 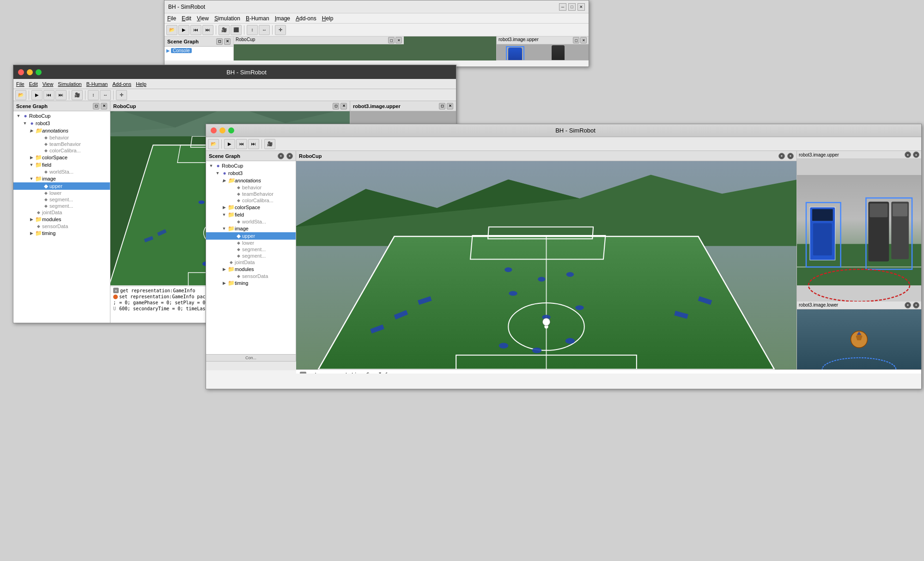 I want to click on tree3-worldsta: ◆ worldSta..., so click(x=251, y=222).